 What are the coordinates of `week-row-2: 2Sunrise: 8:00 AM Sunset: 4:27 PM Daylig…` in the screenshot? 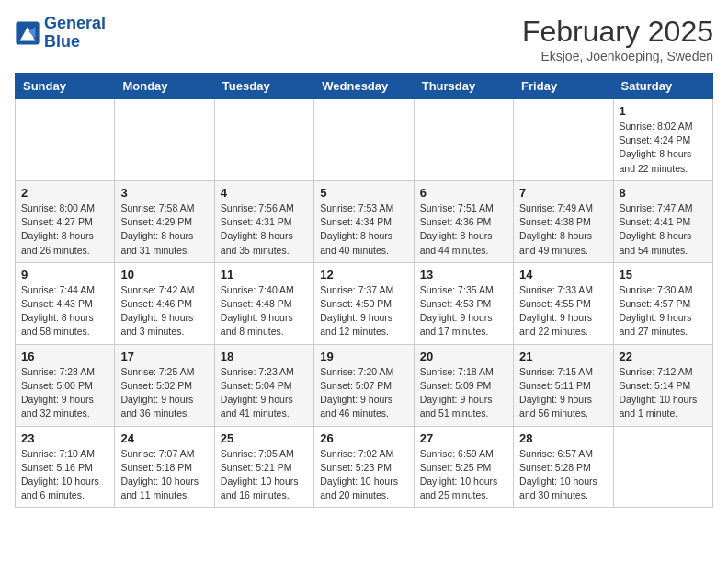 It's located at (364, 221).